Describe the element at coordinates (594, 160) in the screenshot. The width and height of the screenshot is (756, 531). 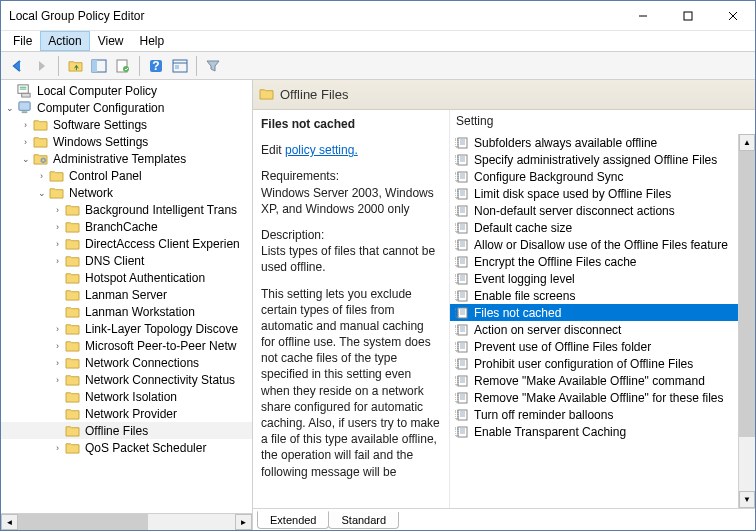
I see `setting-item: Specify administratively assigned Offlin…` at that location.